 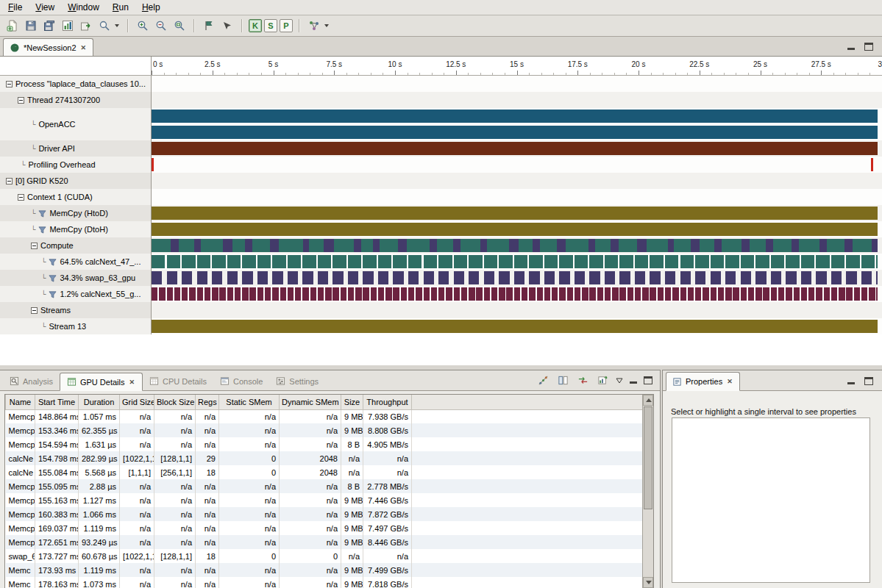 I want to click on tree-item-grid-k520: [0] GRID K520, so click(x=76, y=181).